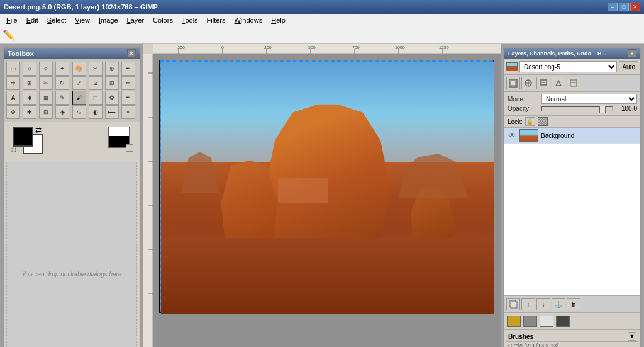 The height and width of the screenshot is (347, 644). I want to click on svg-text: 1250, so click(444, 48).